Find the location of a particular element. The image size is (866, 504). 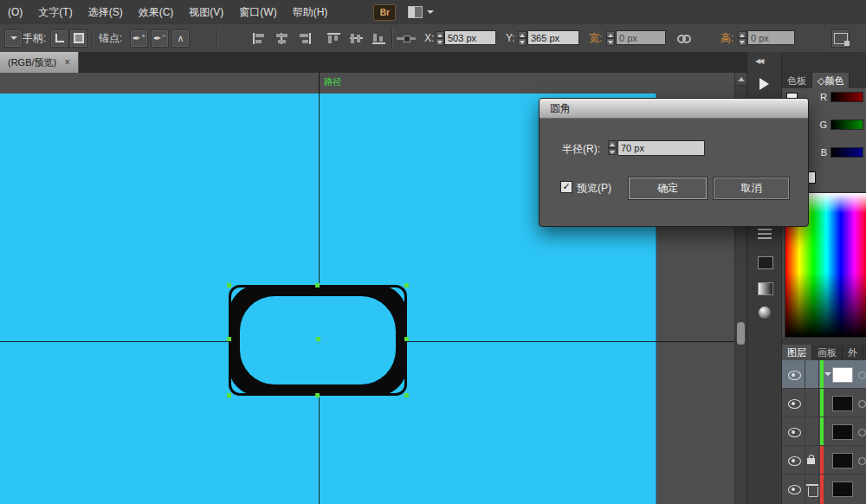

panel-header is located at coordinates (824, 62).